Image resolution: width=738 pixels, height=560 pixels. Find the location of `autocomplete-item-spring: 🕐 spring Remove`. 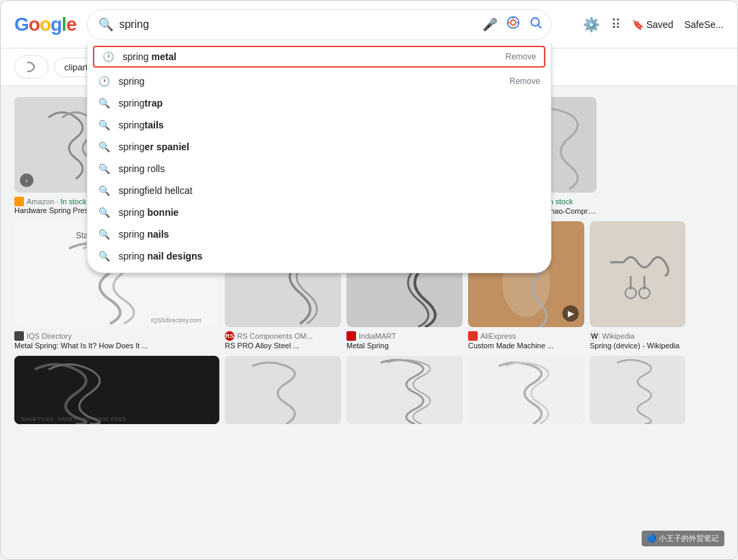

autocomplete-item-spring: 🕐 spring Remove is located at coordinates (319, 81).